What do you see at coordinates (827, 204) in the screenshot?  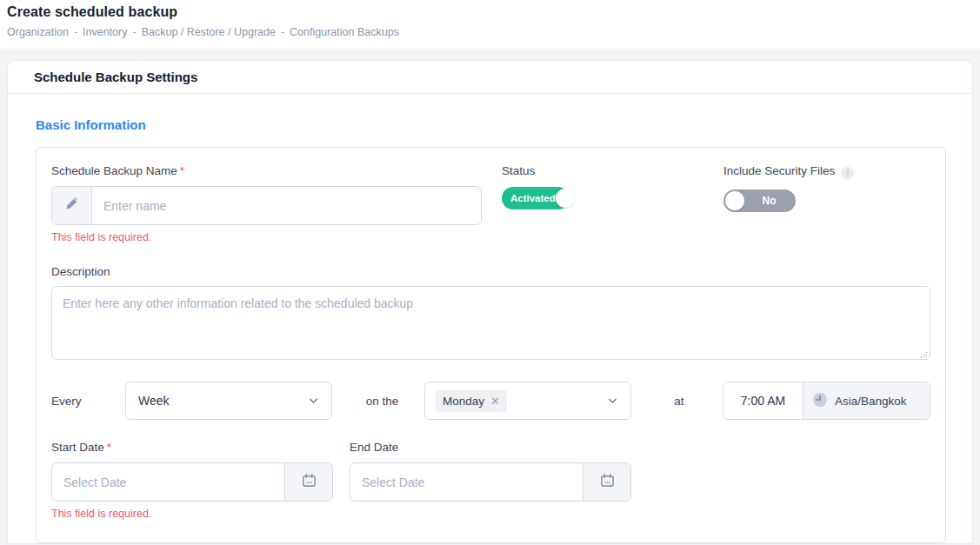 I see `include-security-files-field-group: Include Security Files! No` at bounding box center [827, 204].